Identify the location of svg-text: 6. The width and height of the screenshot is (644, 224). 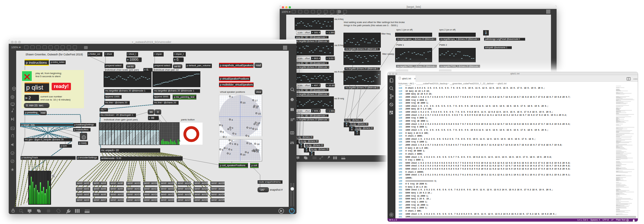
(223, 132).